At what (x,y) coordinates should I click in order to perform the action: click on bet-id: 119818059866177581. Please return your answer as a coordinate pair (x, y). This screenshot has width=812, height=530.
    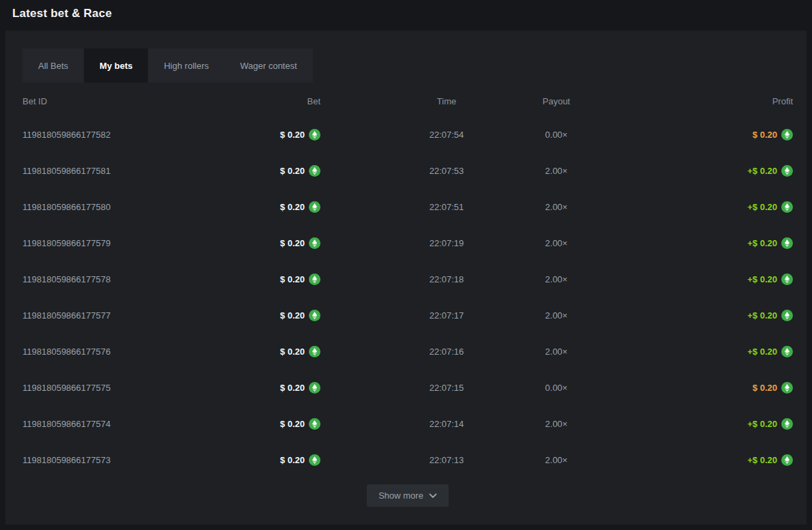
    Looking at the image, I should click on (104, 171).